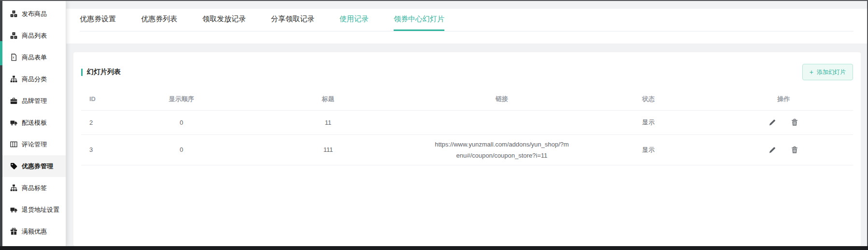  What do you see at coordinates (831, 72) in the screenshot?
I see `add-slideshow-button-label: 添加幻灯片` at bounding box center [831, 72].